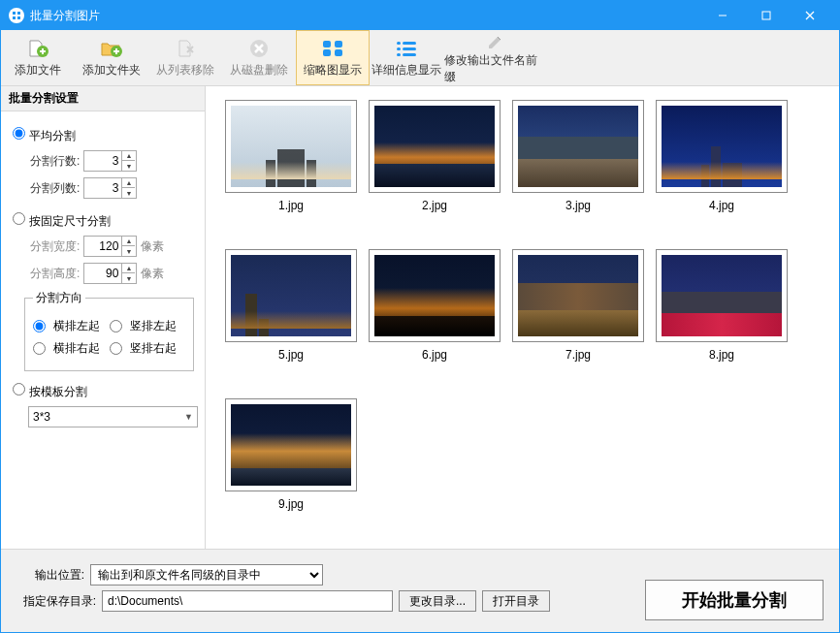 This screenshot has height=633, width=840. Describe the element at coordinates (50, 392) in the screenshot. I see `template-split-radio: 按模板分割` at that location.